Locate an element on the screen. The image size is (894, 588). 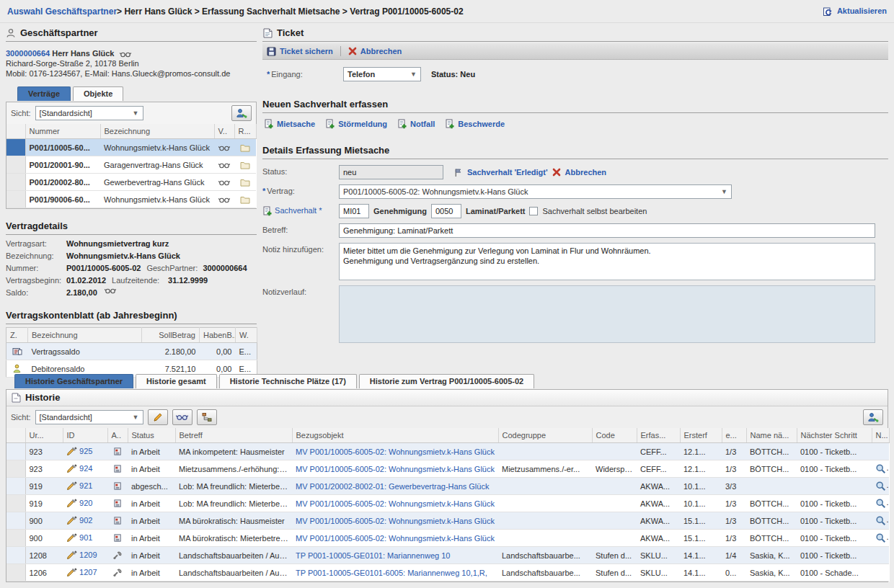
erledigt-link: Sachverhalt 'Erledigt' is located at coordinates (508, 172).